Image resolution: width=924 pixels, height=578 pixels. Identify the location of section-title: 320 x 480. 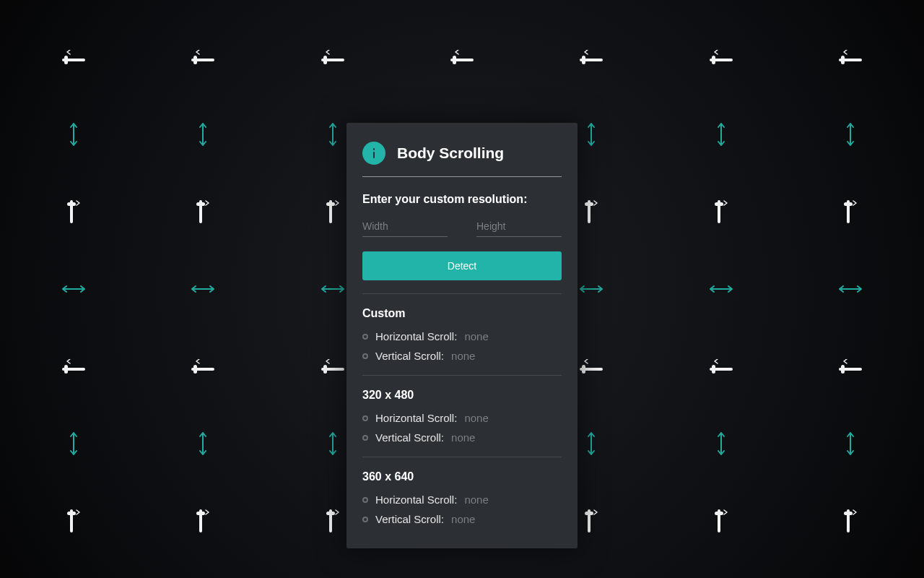
(462, 395).